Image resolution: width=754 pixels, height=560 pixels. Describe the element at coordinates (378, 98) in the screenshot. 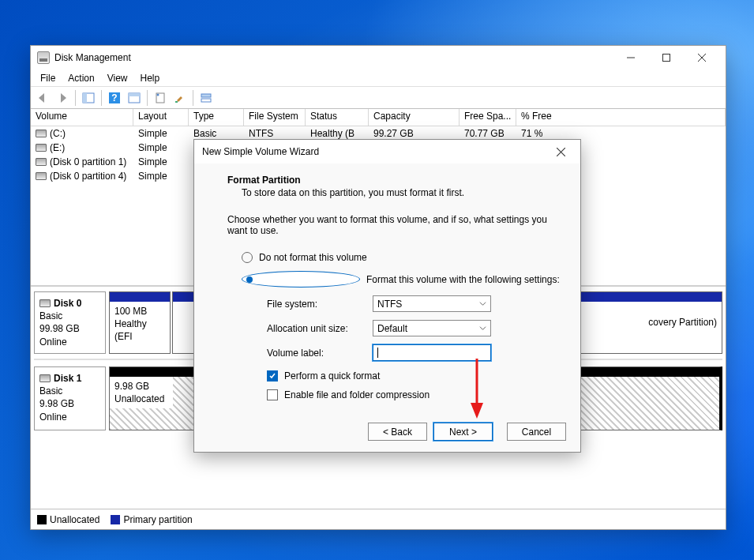

I see `toolbar: ?` at that location.